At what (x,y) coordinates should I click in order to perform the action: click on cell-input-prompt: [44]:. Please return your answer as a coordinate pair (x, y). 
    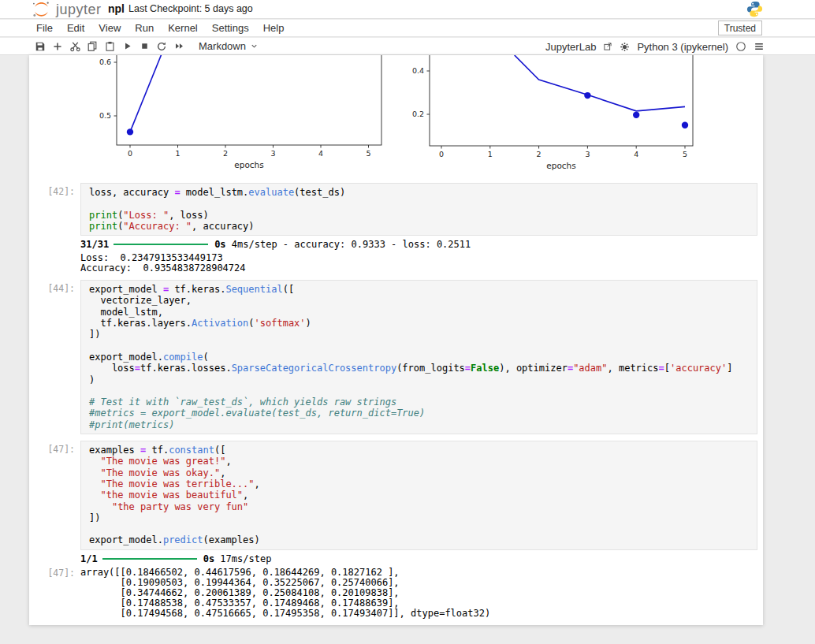
    Looking at the image, I should click on (55, 357).